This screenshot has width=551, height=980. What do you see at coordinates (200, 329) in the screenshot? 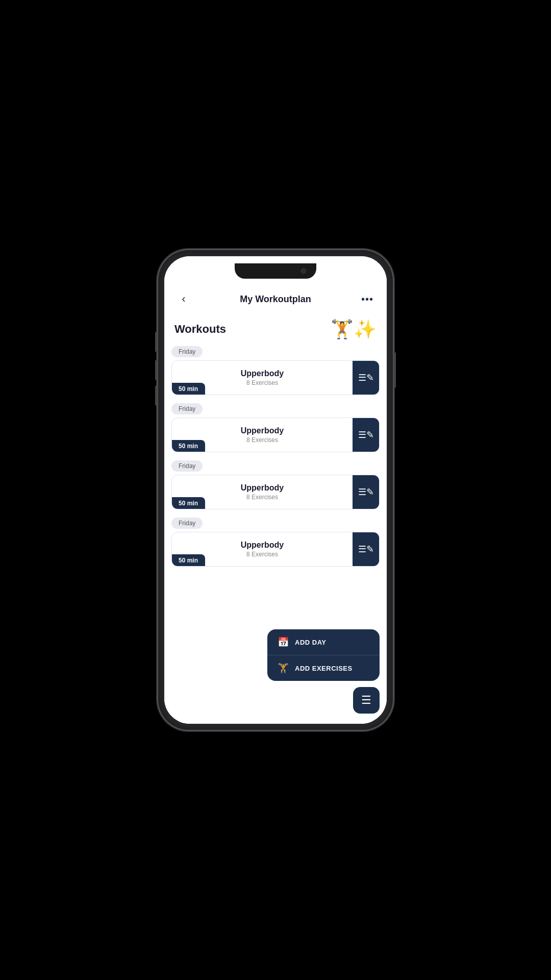
I see `section-title: Workouts` at bounding box center [200, 329].